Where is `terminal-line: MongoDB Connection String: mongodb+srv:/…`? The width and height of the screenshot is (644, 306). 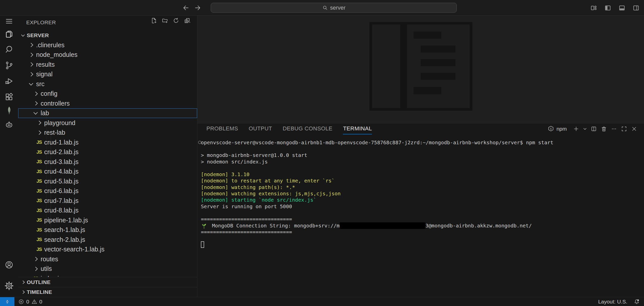
terminal-line: MongoDB Connection String: mongodb+srv:/… is located at coordinates (420, 225).